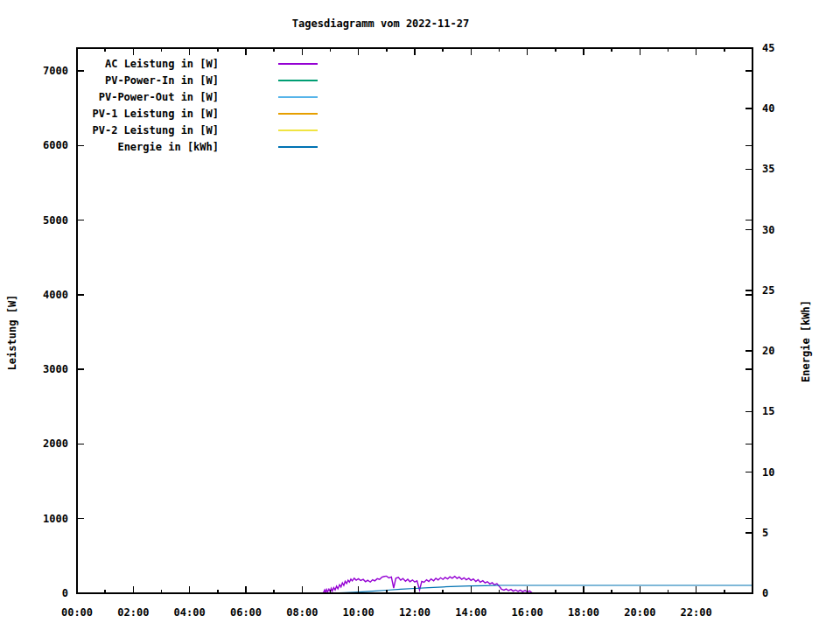 The height and width of the screenshot is (630, 840). Describe the element at coordinates (198, 114) in the screenshot. I see `legend-item-pv1-leistung: PV-1 Leistung in [W]` at that location.